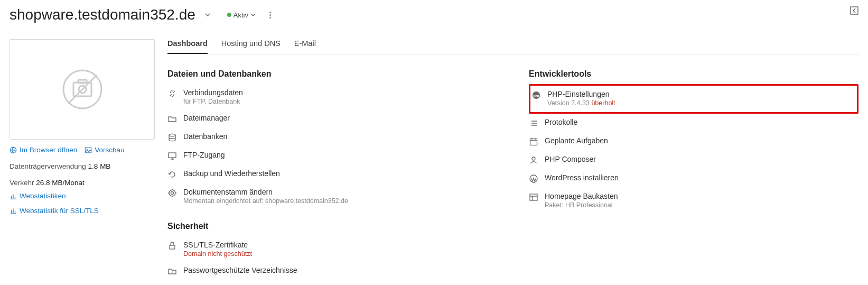 The image size is (868, 285). I want to click on connection-data-sub: für FTP, Datenbank, so click(340, 102).